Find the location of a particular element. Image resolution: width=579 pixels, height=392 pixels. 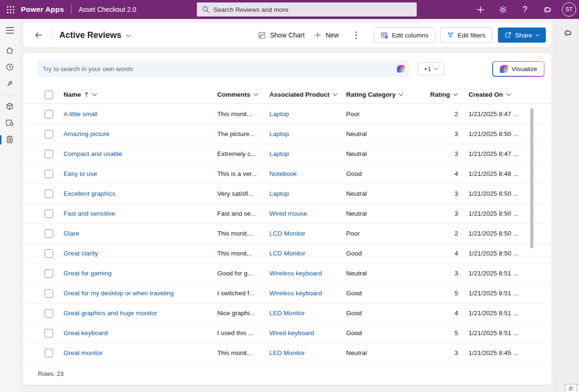

review-name-link: A little small is located at coordinates (81, 114).